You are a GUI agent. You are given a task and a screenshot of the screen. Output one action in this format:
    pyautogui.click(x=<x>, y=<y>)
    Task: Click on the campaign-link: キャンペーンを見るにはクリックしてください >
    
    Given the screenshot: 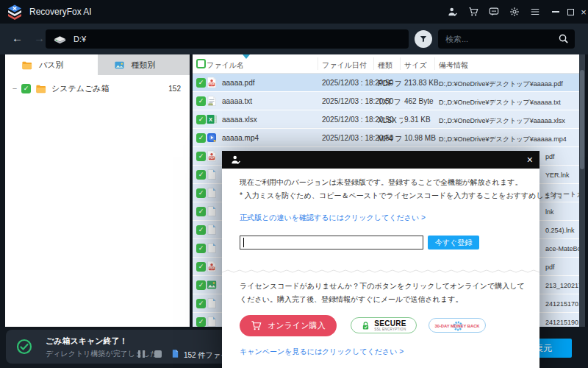 What is the action you would take?
    pyautogui.click(x=322, y=352)
    